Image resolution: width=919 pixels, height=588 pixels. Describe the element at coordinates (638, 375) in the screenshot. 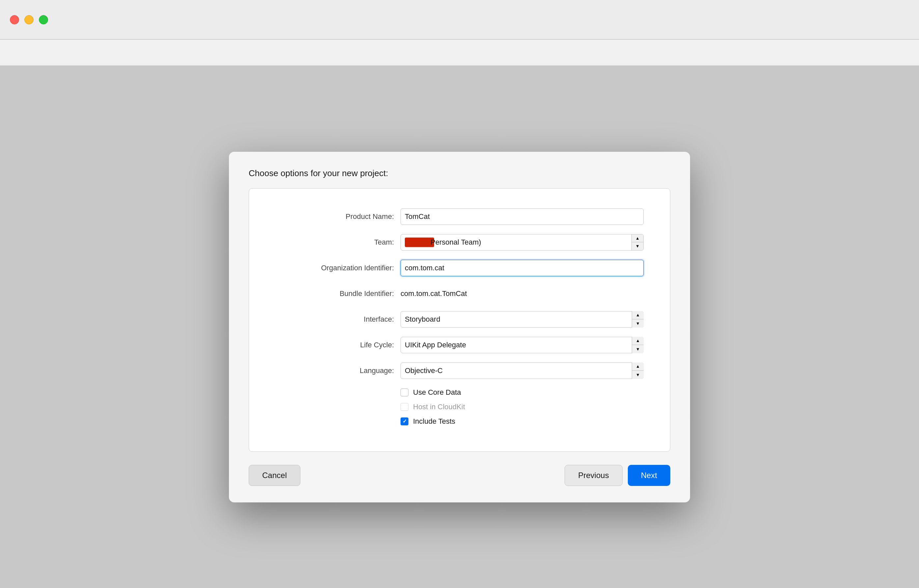

I see `language-stepper-down: ▼` at that location.